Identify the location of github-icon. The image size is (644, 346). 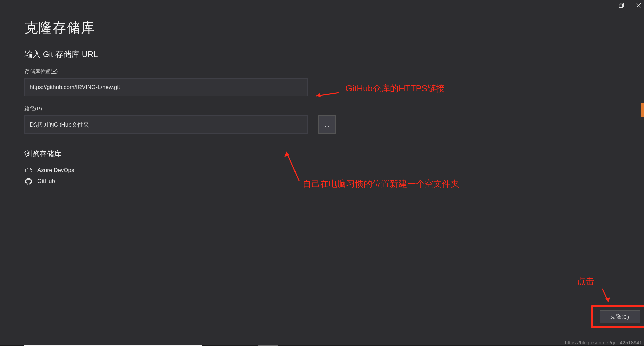
(29, 181).